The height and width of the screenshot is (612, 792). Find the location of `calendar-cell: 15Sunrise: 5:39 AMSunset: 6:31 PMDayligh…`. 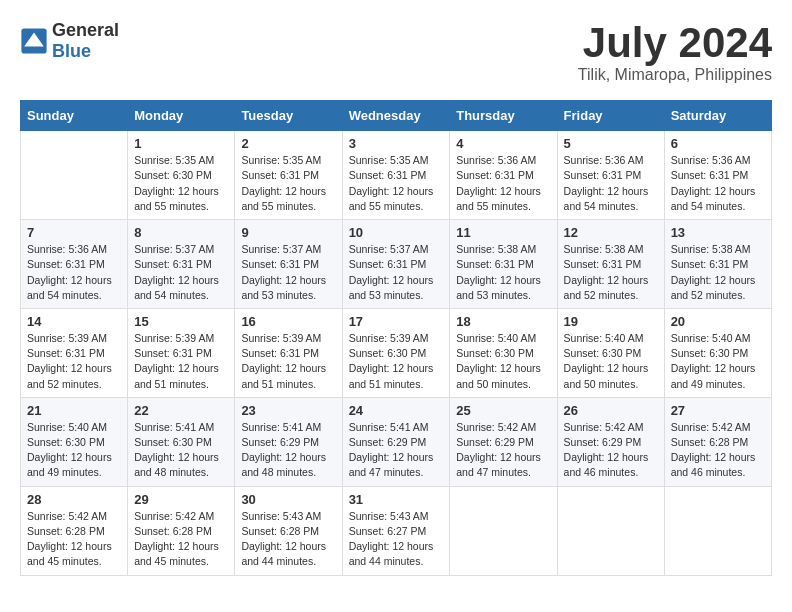

calendar-cell: 15Sunrise: 5:39 AMSunset: 6:31 PMDayligh… is located at coordinates (182, 352).